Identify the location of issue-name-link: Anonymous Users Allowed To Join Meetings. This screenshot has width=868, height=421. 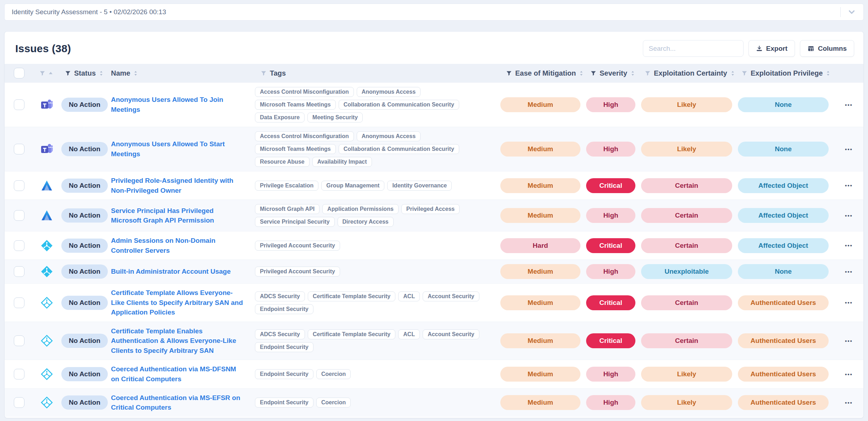
(167, 104).